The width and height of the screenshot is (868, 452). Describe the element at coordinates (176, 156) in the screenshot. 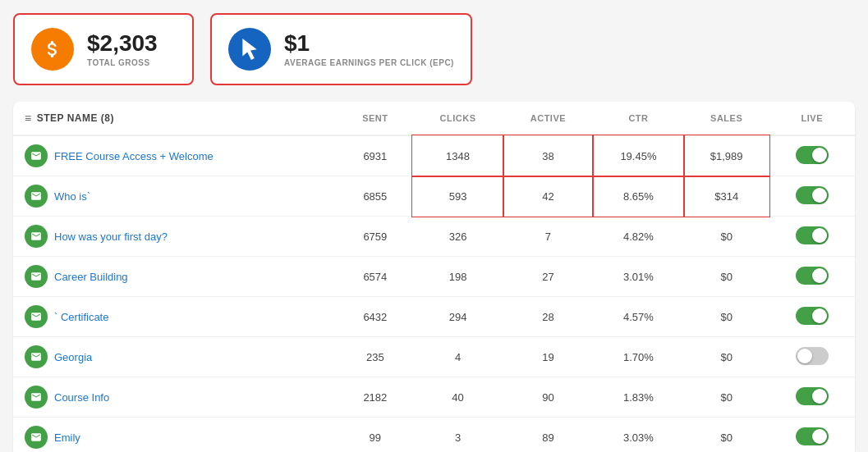

I see `step-name-link: FREE Course Access + Welcome` at that location.